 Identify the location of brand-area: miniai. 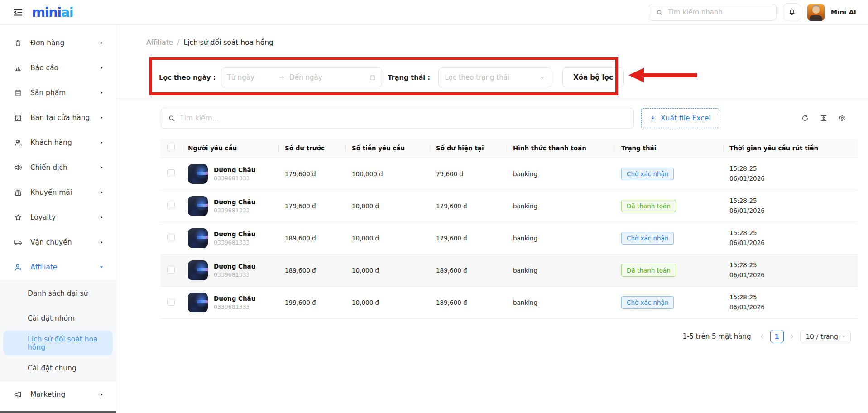
(43, 13).